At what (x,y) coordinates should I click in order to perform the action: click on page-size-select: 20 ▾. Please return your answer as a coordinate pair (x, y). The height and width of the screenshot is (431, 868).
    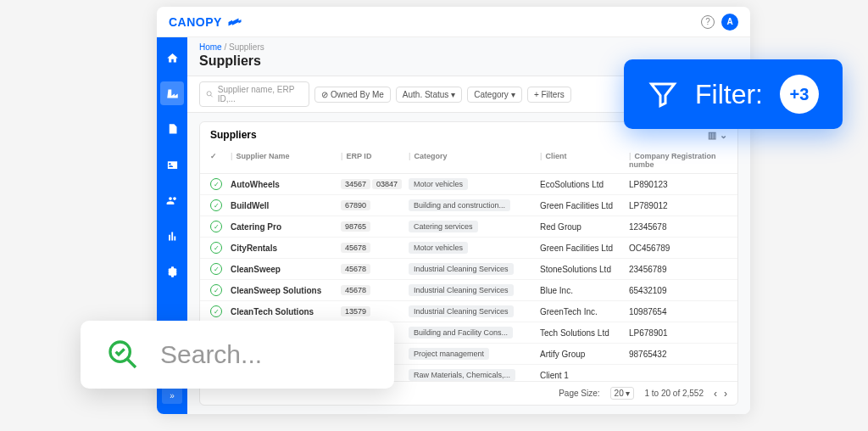
    Looking at the image, I should click on (622, 394).